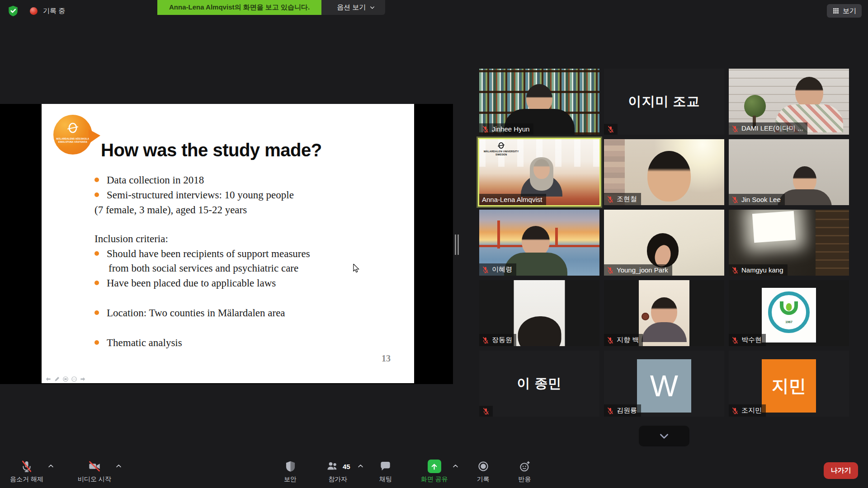 This screenshot has height=488, width=868. Describe the element at coordinates (789, 322) in the screenshot. I see `association-logo-year: 1967` at that location.